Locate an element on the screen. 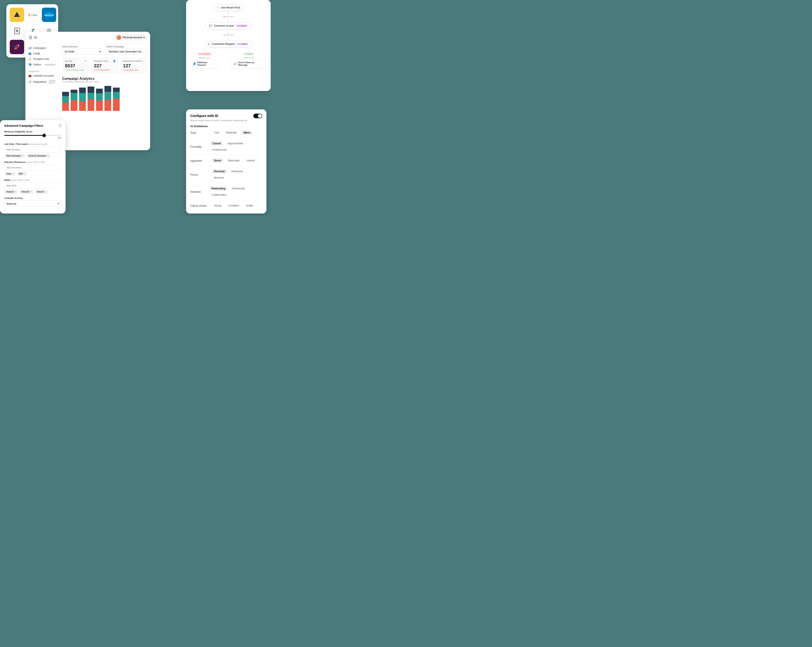 The image size is (812, 647). job-role-input is located at coordinates (33, 150).